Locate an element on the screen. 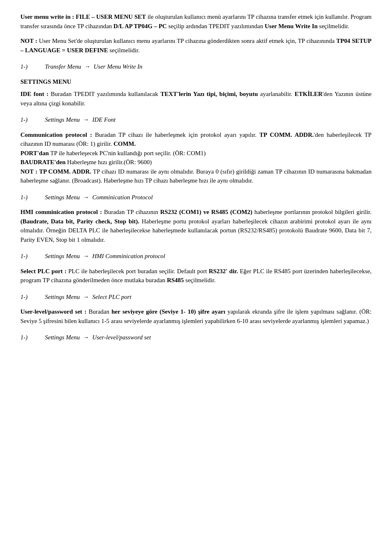 The width and height of the screenshot is (392, 546). paragraph-comm-protocol: Communication protocol : Buradan TP ciha… is located at coordinates (196, 158).